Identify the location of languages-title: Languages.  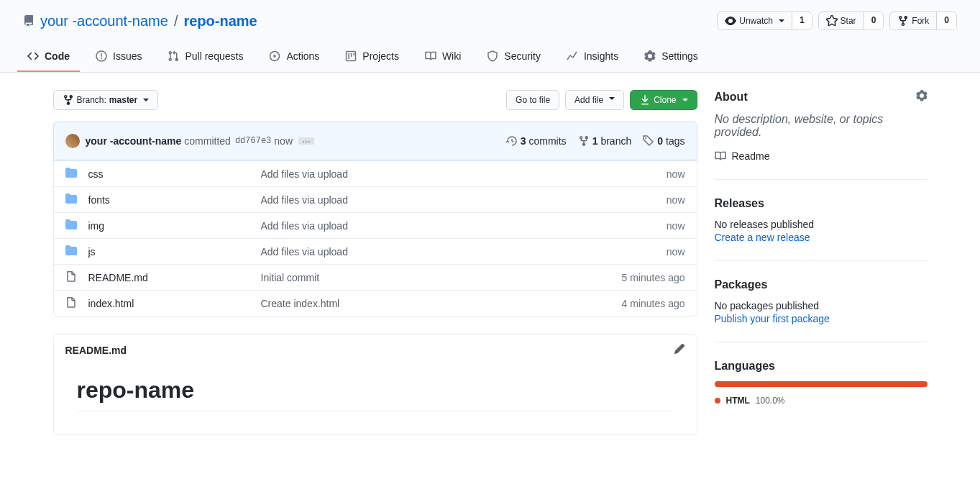
(821, 366).